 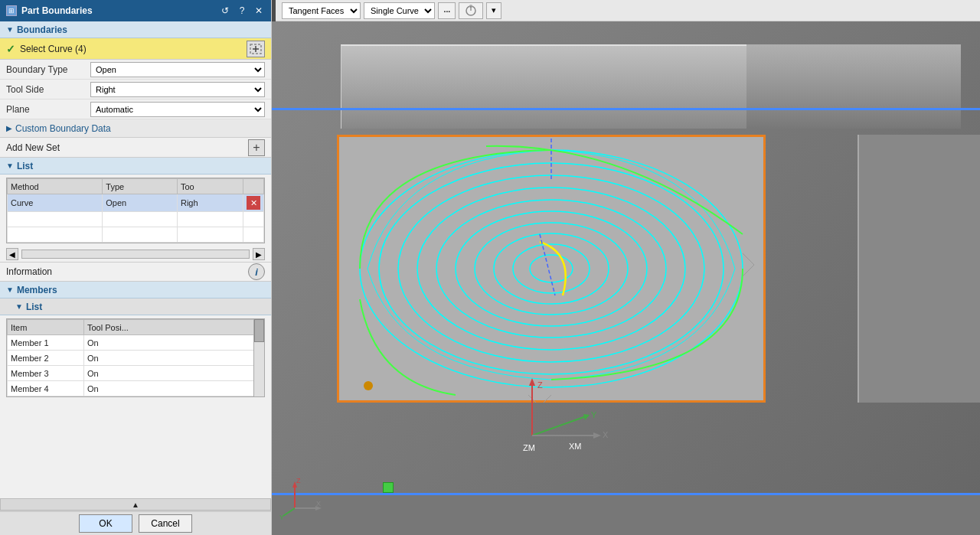 What do you see at coordinates (299, 481) in the screenshot?
I see `svg-text: Z` at bounding box center [299, 481].